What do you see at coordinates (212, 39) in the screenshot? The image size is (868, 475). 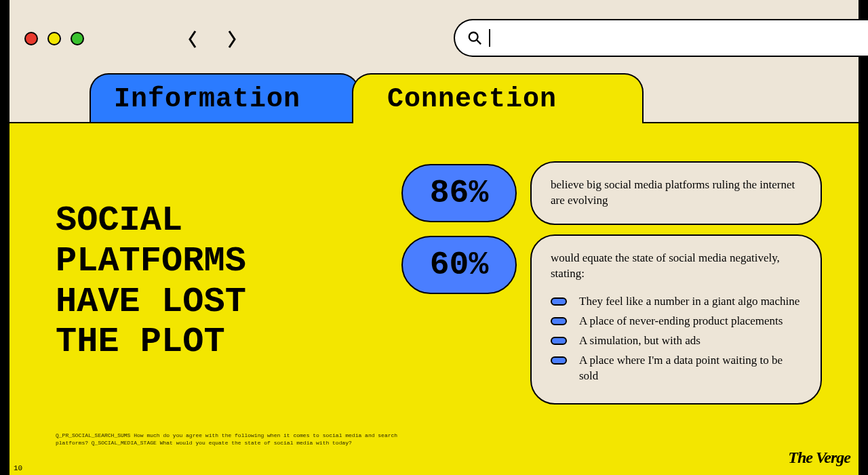 I see `nav-arrows` at bounding box center [212, 39].